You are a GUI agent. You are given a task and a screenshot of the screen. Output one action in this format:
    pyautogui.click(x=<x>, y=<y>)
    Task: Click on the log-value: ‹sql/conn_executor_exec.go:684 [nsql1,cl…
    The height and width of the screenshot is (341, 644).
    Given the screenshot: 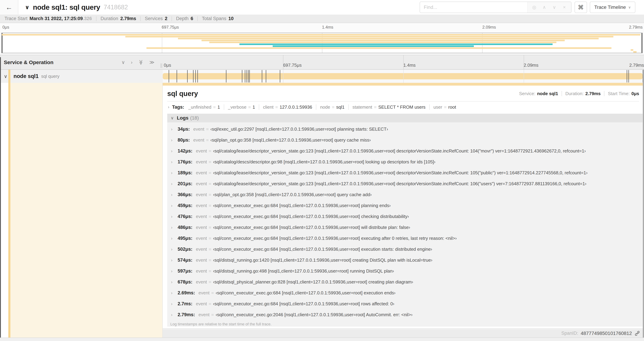 What is the action you would take?
    pyautogui.click(x=306, y=293)
    